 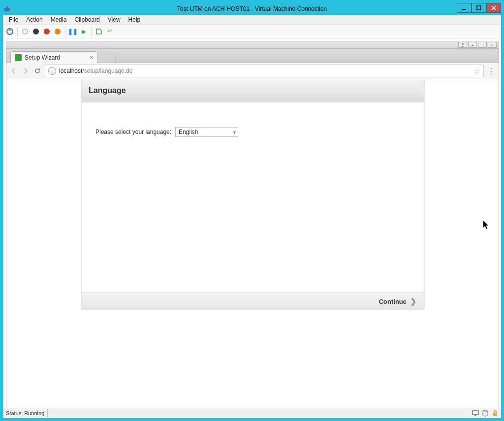 What do you see at coordinates (135, 20) in the screenshot?
I see `menu-help: Help` at bounding box center [135, 20].